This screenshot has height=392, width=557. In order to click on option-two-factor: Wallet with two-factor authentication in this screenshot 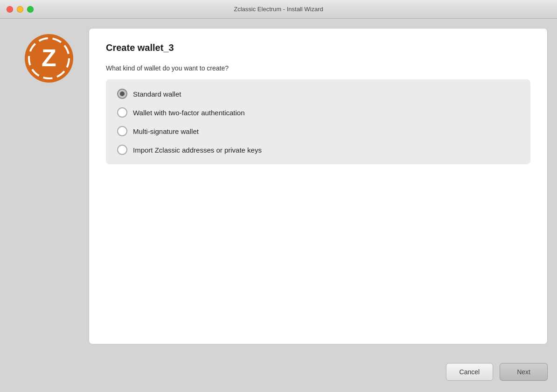, I will do `click(318, 112)`.